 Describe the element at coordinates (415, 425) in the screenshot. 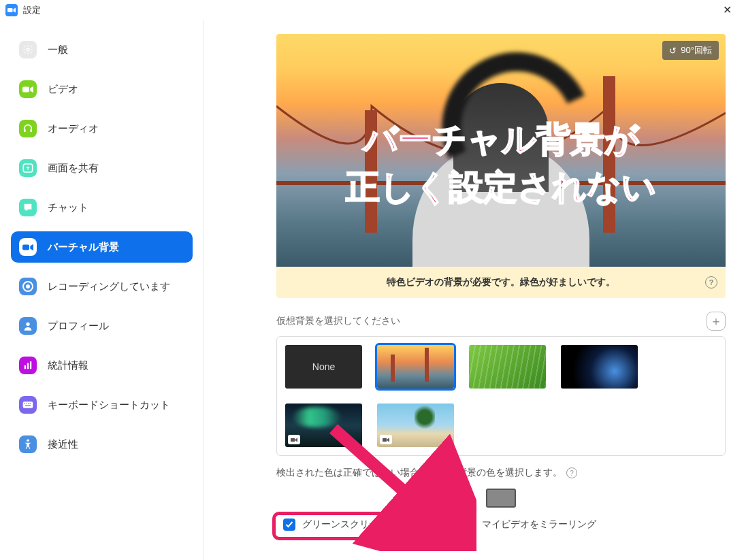

I see `background-thumb-beach` at that location.